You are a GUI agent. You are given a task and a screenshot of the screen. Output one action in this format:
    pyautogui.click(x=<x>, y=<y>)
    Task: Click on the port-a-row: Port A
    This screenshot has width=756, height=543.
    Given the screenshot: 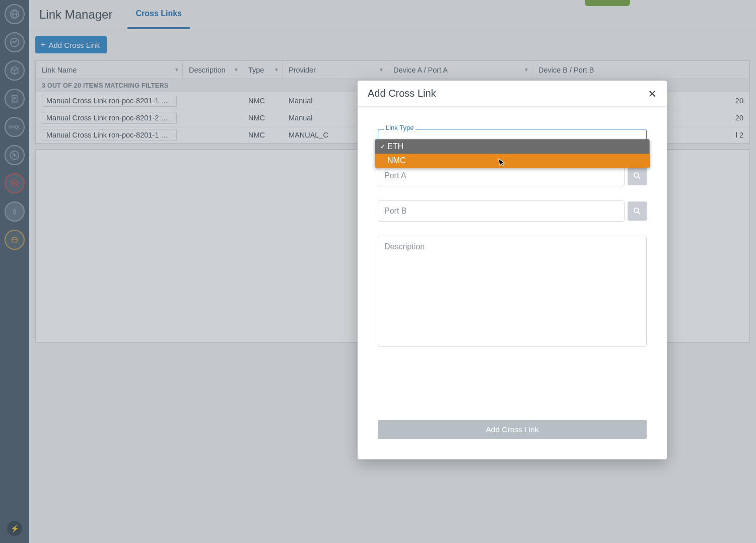 What is the action you would take?
    pyautogui.click(x=512, y=176)
    